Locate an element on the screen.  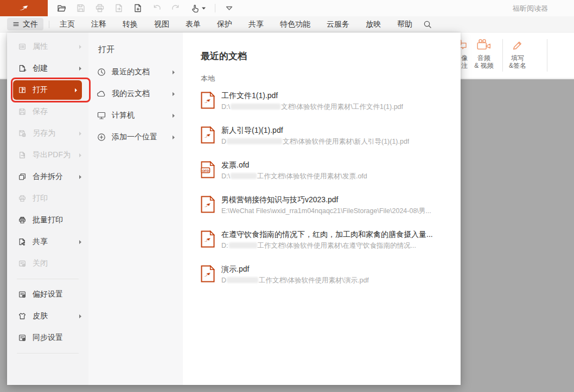
hamburger-icon is located at coordinates (16, 24).